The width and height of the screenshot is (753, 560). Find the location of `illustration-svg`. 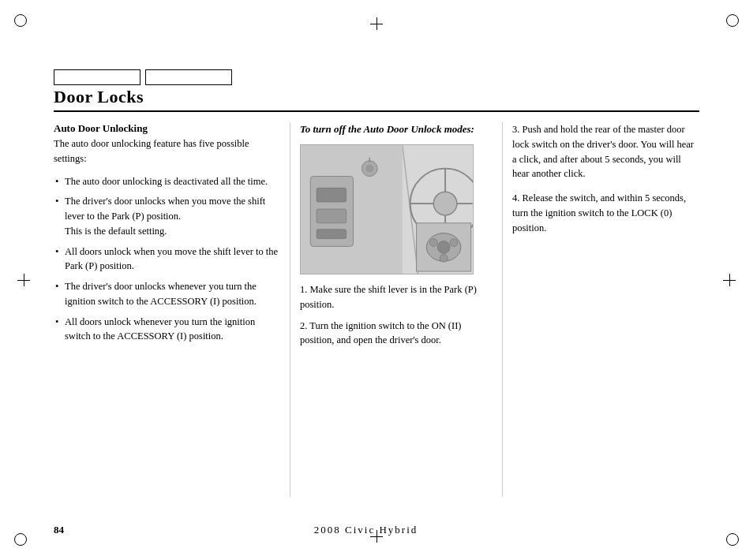

illustration-svg is located at coordinates (387, 210).